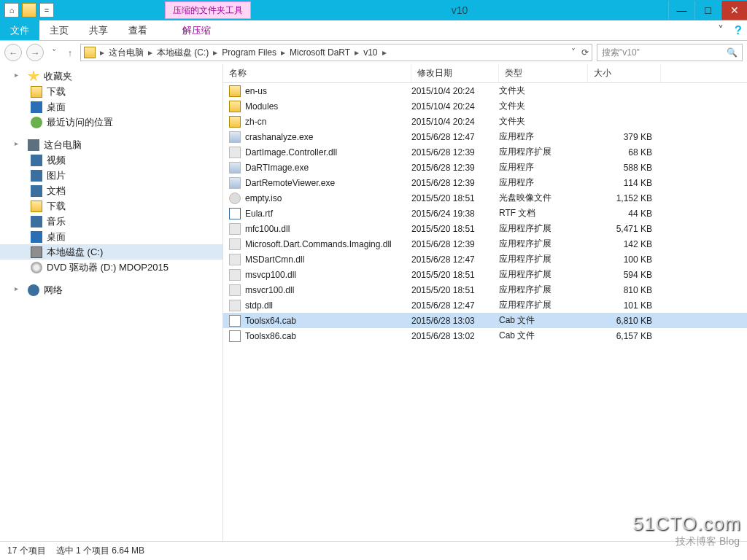 This screenshot has height=560, width=747. I want to click on file-row: Modules2015/10/4 20:24文件夹, so click(485, 106).